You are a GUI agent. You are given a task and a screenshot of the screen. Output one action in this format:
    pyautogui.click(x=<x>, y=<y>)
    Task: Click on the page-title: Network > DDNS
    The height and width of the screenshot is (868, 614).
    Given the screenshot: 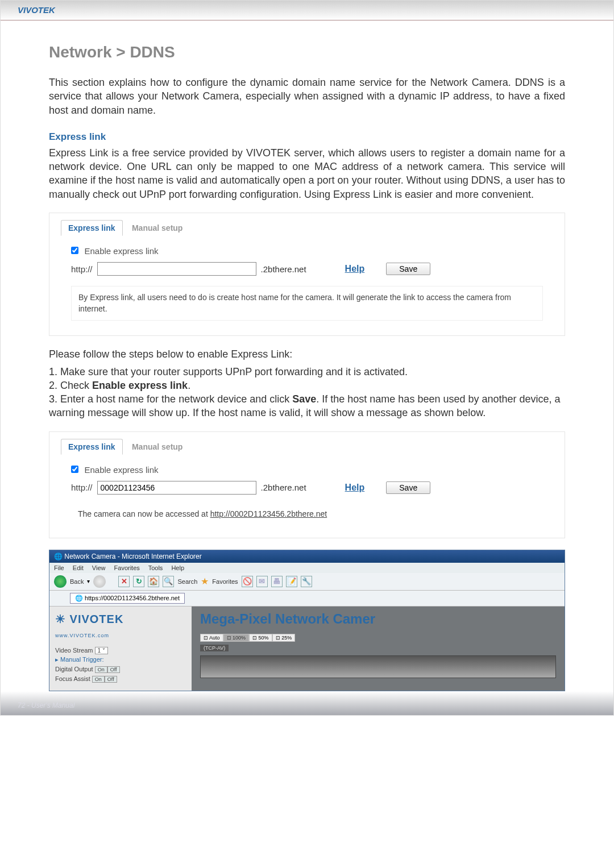 What is the action you would take?
    pyautogui.click(x=307, y=52)
    